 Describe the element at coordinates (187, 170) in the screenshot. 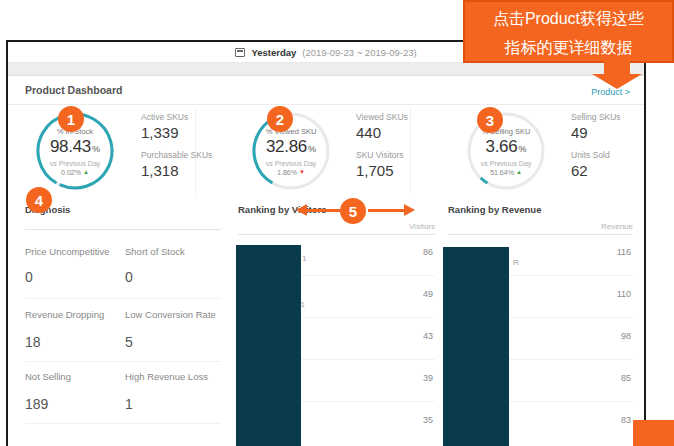

I see `stat-value: 1,318` at that location.